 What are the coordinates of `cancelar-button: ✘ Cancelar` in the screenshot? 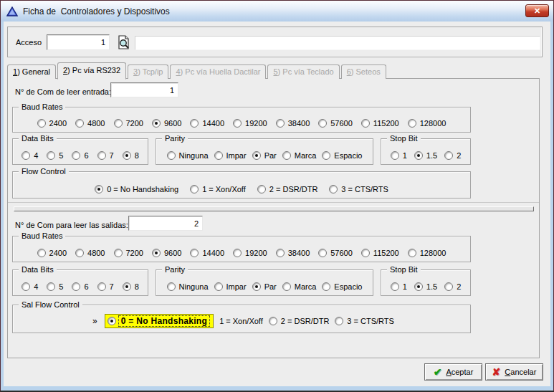 It's located at (515, 372).